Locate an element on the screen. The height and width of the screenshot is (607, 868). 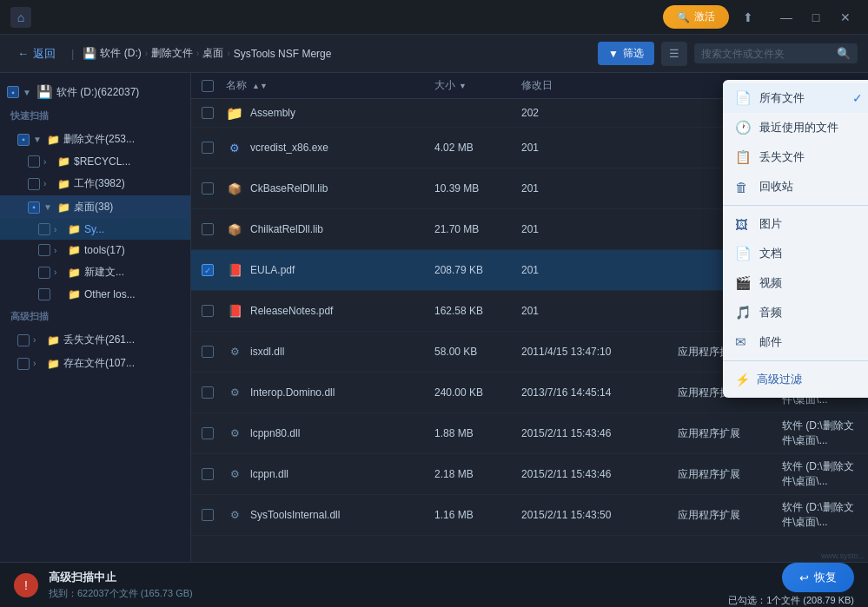
breadcrumb-drive: 💾 软件 (D:) is located at coordinates (111, 54).